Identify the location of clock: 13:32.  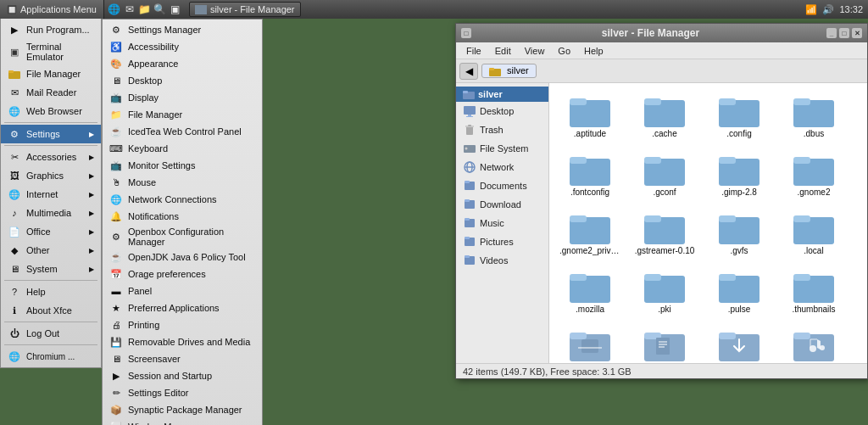
(851, 9).